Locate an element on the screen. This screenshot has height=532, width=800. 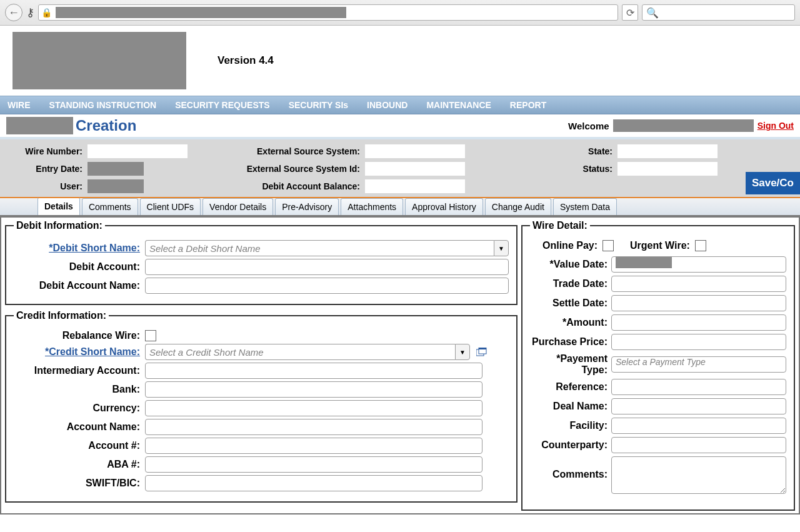
intermediary-label: Intermediary Account: is located at coordinates (79, 371).